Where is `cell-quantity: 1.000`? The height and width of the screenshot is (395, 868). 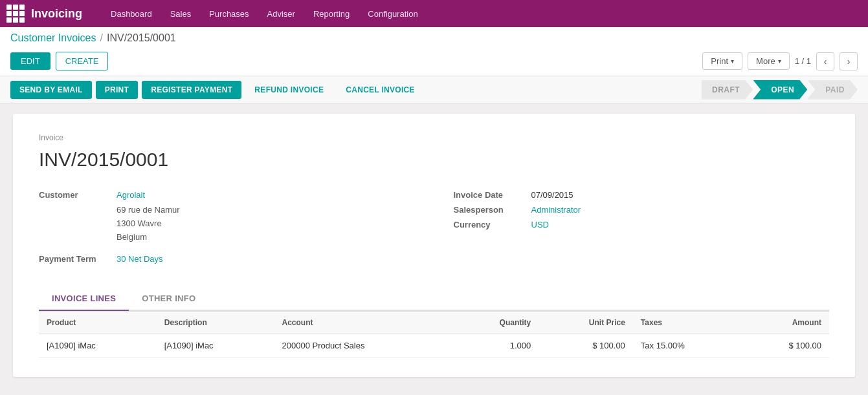 cell-quantity: 1.000 is located at coordinates (496, 346).